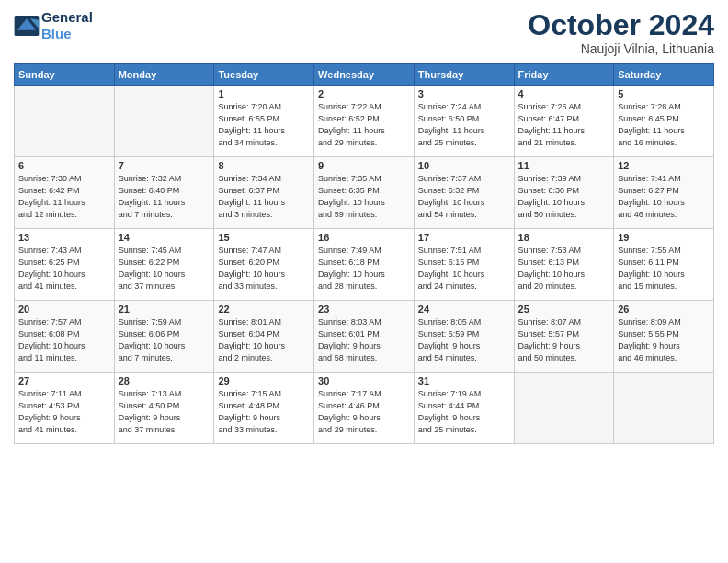 Image resolution: width=728 pixels, height=563 pixels. I want to click on day-number: 18, so click(564, 237).